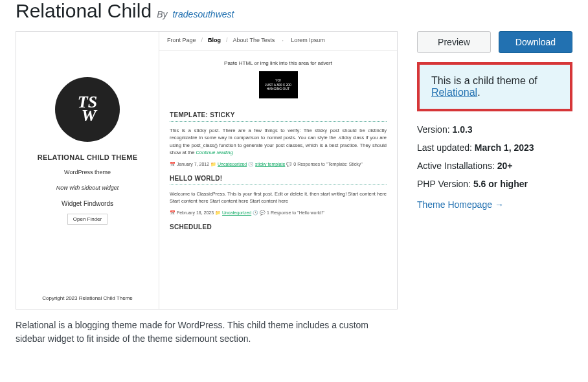 The height and width of the screenshot is (382, 588). What do you see at coordinates (278, 193) in the screenshot?
I see `screenshot-post-2: HELLO WORLD! Welcome to ClassicPress. Th…` at bounding box center [278, 193].